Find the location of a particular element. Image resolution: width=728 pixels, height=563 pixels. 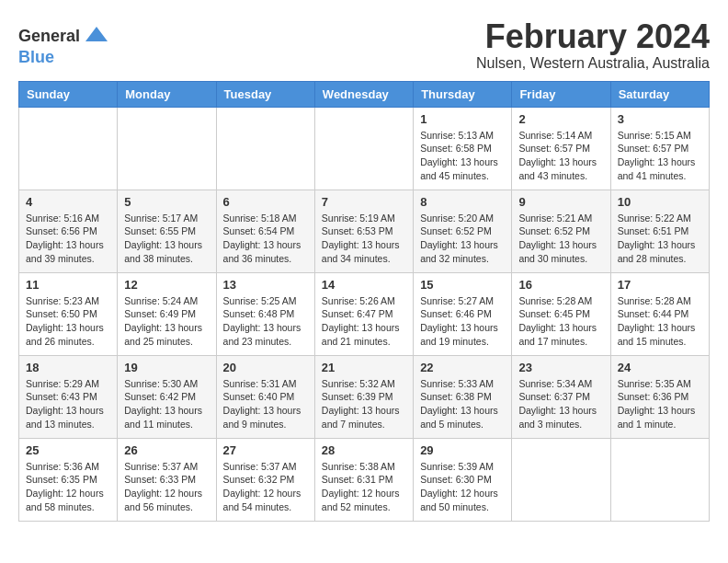

day-info: Sunrise: 5:20 AM Sunset: 6:52 PM Dayligh… is located at coordinates (462, 239).